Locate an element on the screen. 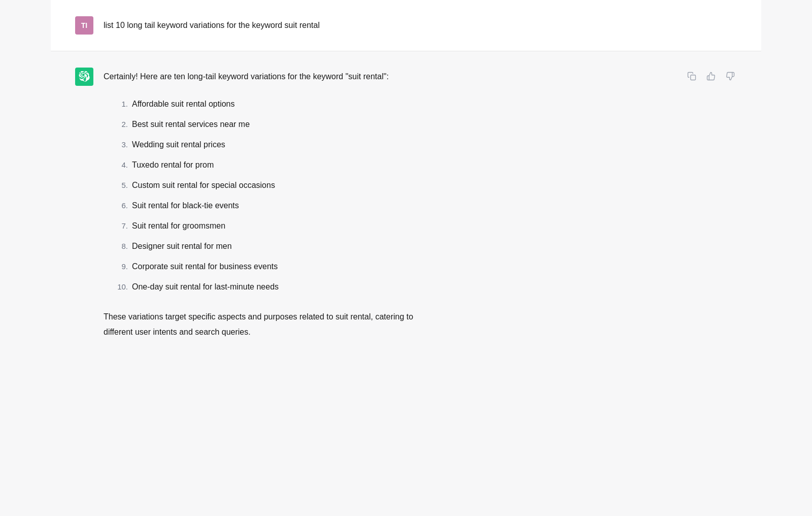  list-number: 6. is located at coordinates (122, 206).